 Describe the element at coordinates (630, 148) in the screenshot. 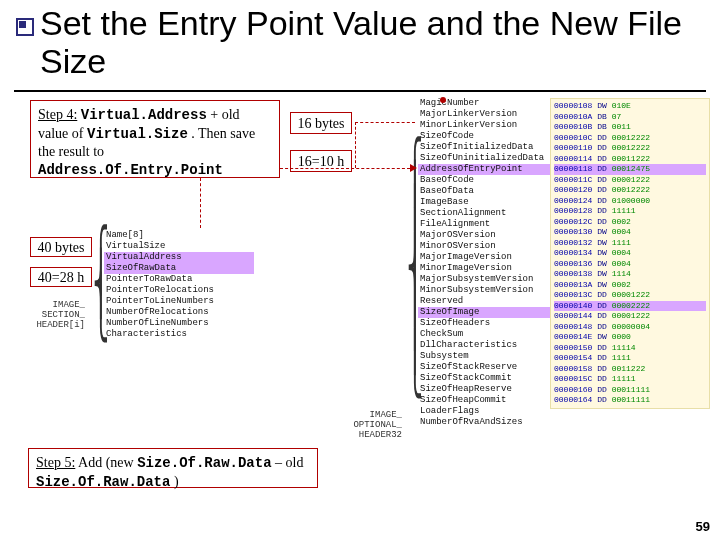

I see `hex-row: 00000110 DD 00012222` at that location.